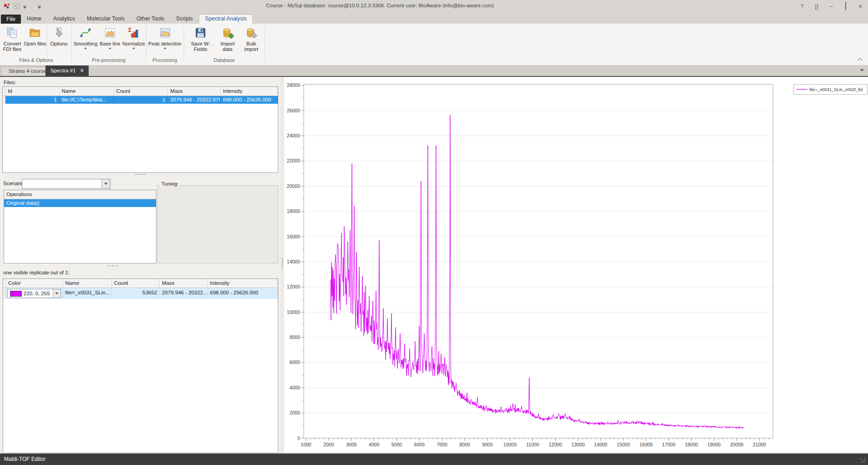 The width and height of the screenshot is (868, 465). Describe the element at coordinates (25, 7) in the screenshot. I see `qat-dropdown-icon` at that location.